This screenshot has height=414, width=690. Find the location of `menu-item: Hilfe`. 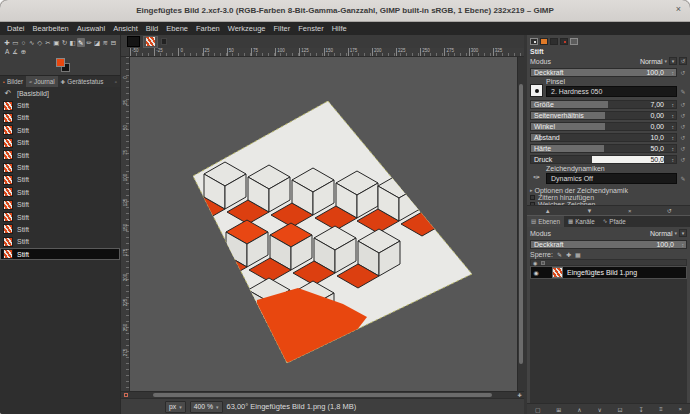

menu-item: Hilfe is located at coordinates (340, 28).